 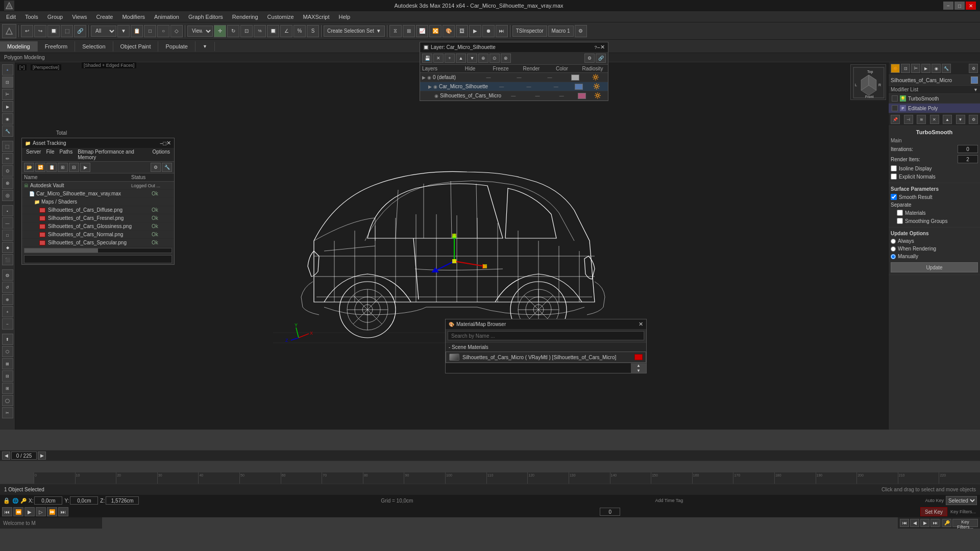 What do you see at coordinates (19, 46) in the screenshot?
I see `tab-modeling: Modeling` at bounding box center [19, 46].